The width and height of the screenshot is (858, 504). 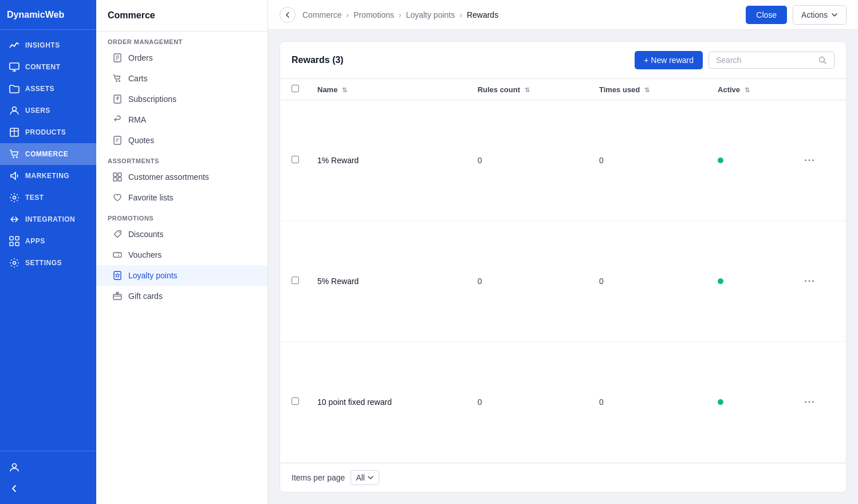 What do you see at coordinates (42, 45) in the screenshot?
I see `sidebar-label-insights: INSIGHTS` at bounding box center [42, 45].